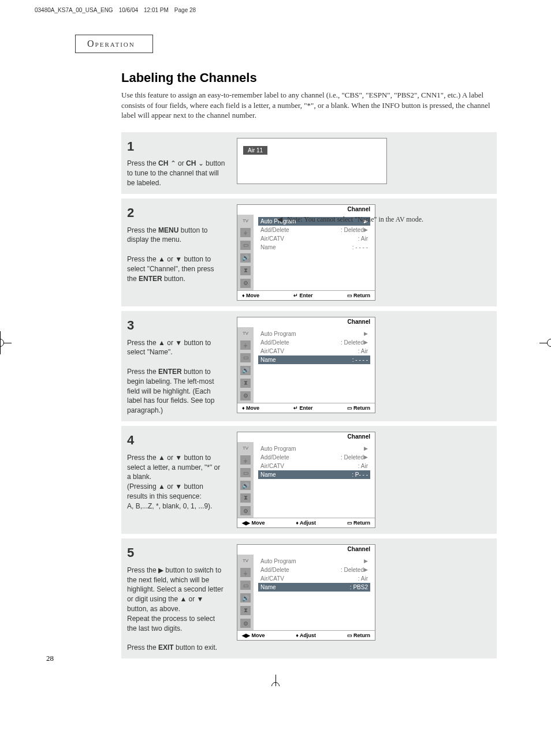 The image size is (551, 756). What do you see at coordinates (176, 553) in the screenshot?
I see `step-number: 5` at bounding box center [176, 553].